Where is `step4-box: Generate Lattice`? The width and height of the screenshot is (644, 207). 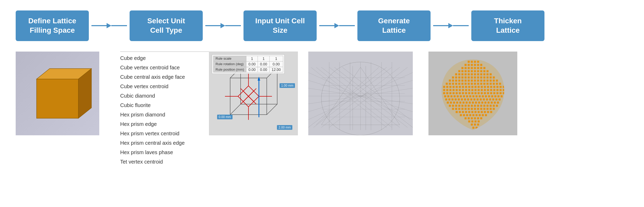 step4-box: Generate Lattice is located at coordinates (394, 26).